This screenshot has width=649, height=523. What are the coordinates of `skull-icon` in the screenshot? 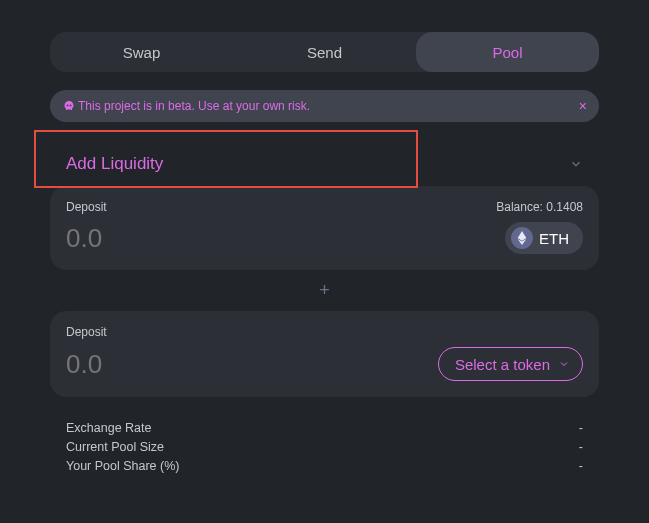 It's located at (69, 106).